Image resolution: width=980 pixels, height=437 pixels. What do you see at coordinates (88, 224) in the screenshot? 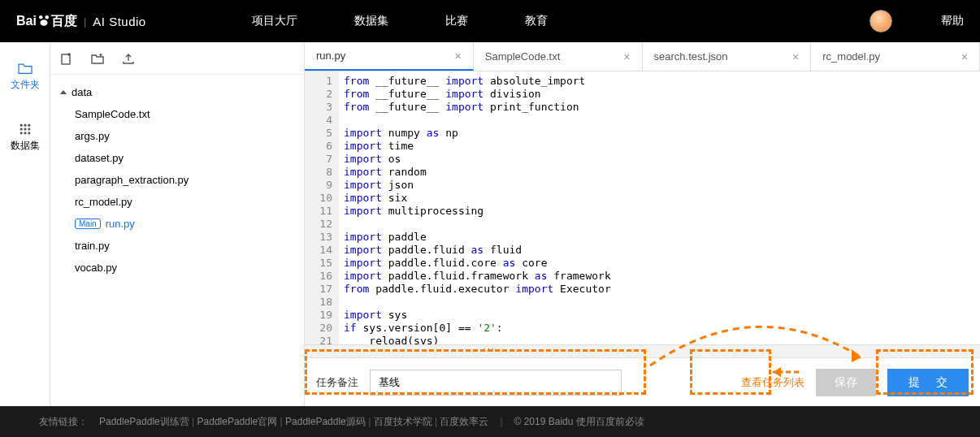
I see `main-tag: Main` at bounding box center [88, 224].